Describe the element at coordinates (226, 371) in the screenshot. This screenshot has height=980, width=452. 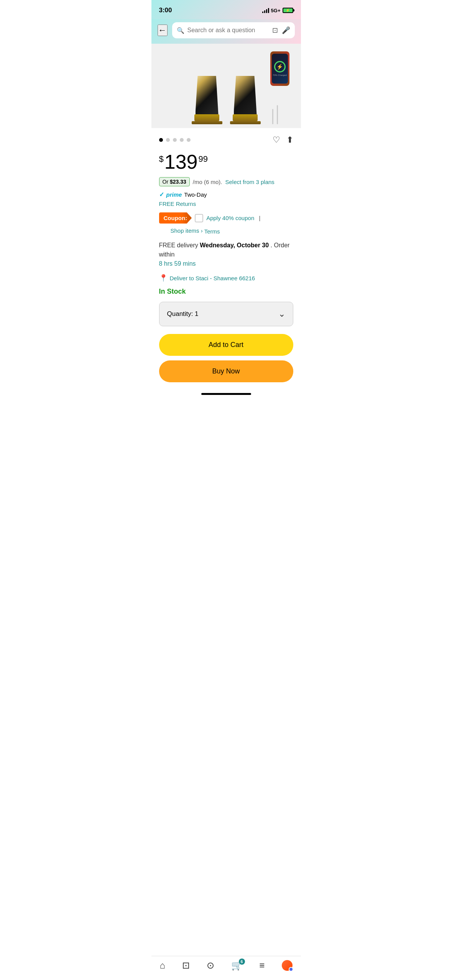
I see `buy-now-button: Buy Now` at that location.